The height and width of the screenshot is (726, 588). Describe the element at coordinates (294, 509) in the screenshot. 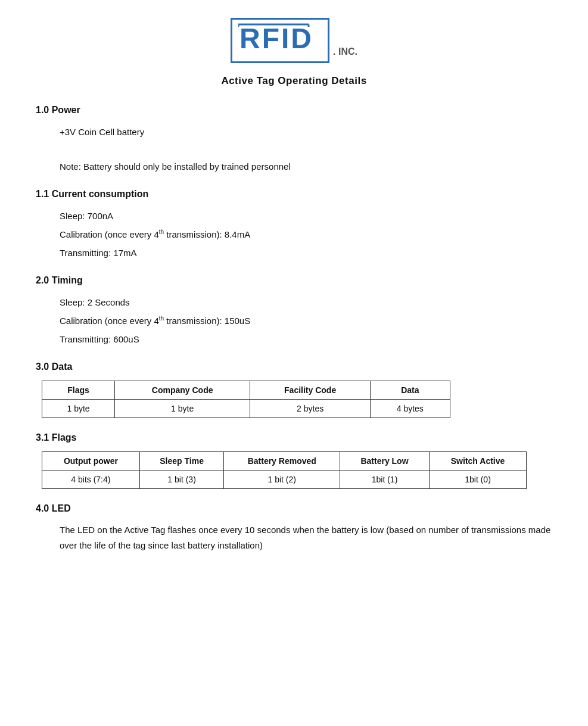

I see `section-4-0-heading: 4.0 LED` at that location.